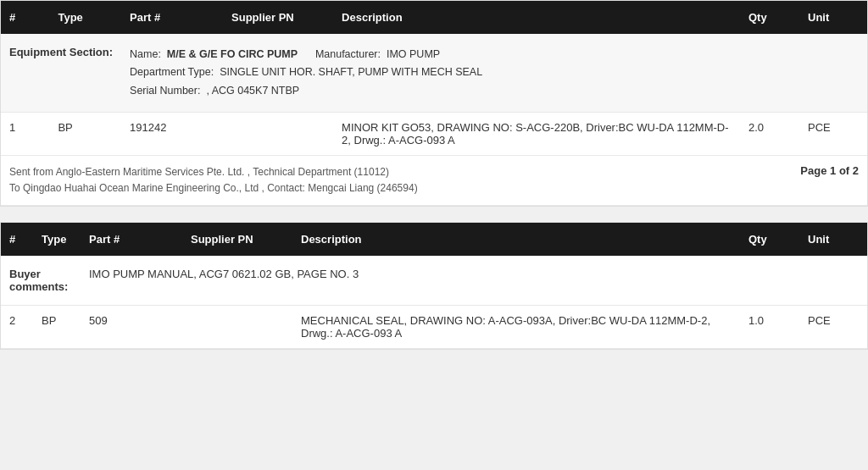 The image size is (868, 470). What do you see at coordinates (85, 134) in the screenshot?
I see `row1-type: BP` at bounding box center [85, 134].